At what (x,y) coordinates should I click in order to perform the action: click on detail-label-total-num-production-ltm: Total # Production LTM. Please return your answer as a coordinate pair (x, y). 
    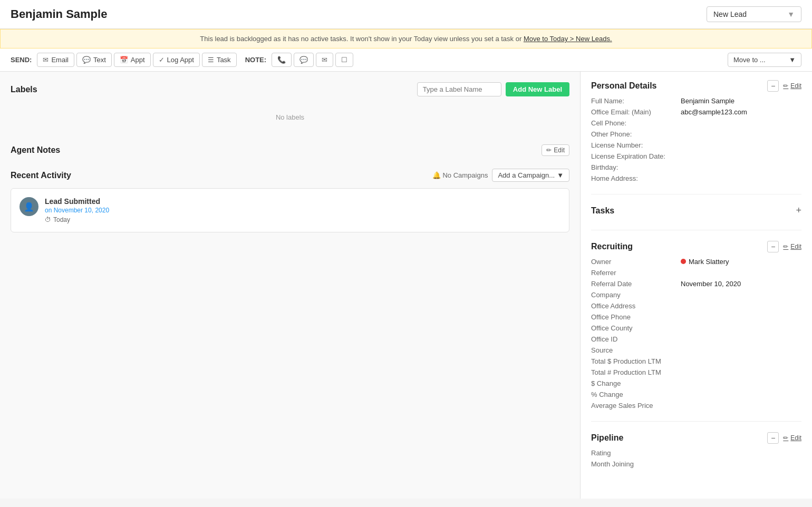
    Looking at the image, I should click on (636, 372).